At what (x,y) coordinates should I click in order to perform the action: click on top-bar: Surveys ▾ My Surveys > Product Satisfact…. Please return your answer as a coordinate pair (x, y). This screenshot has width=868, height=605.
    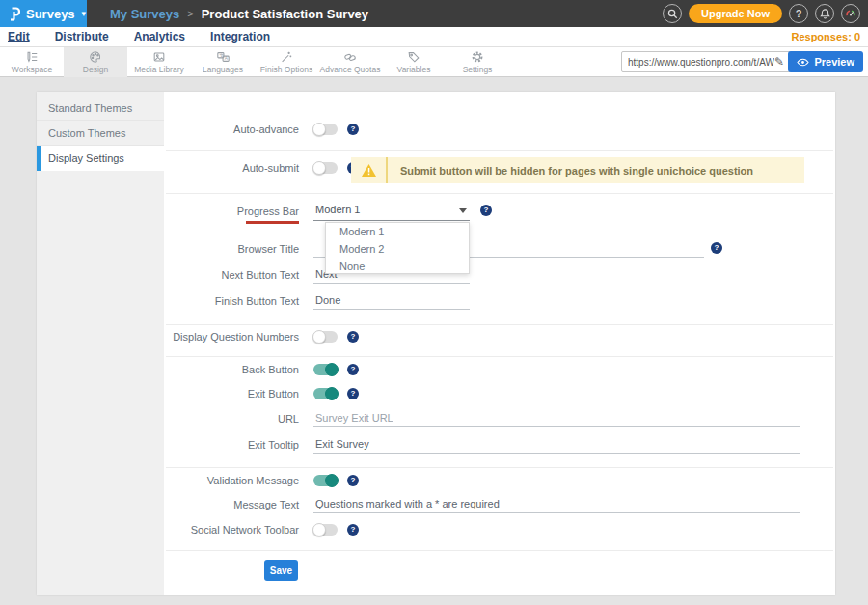
    Looking at the image, I should click on (434, 14).